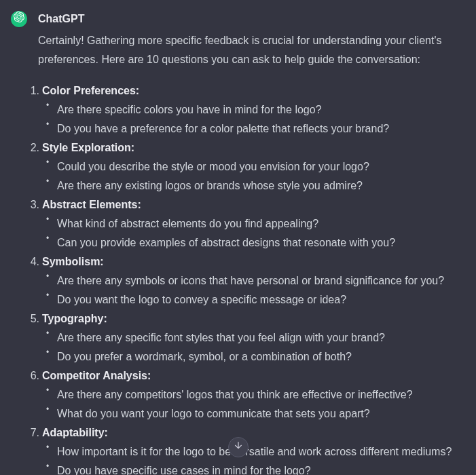 The height and width of the screenshot is (475, 476). What do you see at coordinates (246, 338) in the screenshot?
I see `list-item: Typography: Are there any specific font …` at bounding box center [246, 338].